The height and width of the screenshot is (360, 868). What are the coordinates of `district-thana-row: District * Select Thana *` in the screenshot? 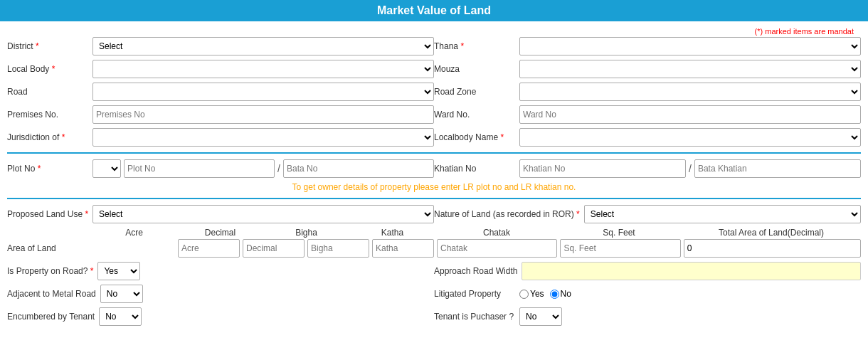 It's located at (434, 46).